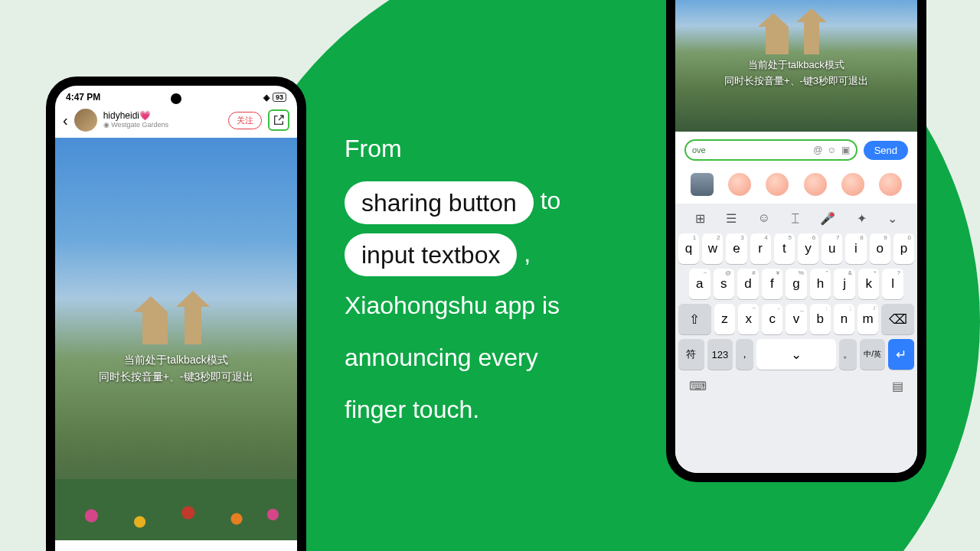 The width and height of the screenshot is (980, 551). What do you see at coordinates (439, 203) in the screenshot?
I see `pill-sharing-button: sharing button` at bounding box center [439, 203].